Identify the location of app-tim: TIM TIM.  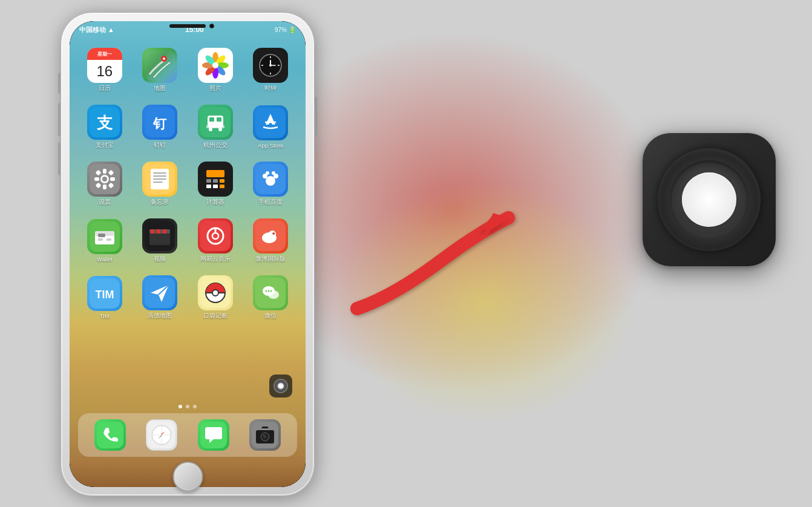
(105, 298).